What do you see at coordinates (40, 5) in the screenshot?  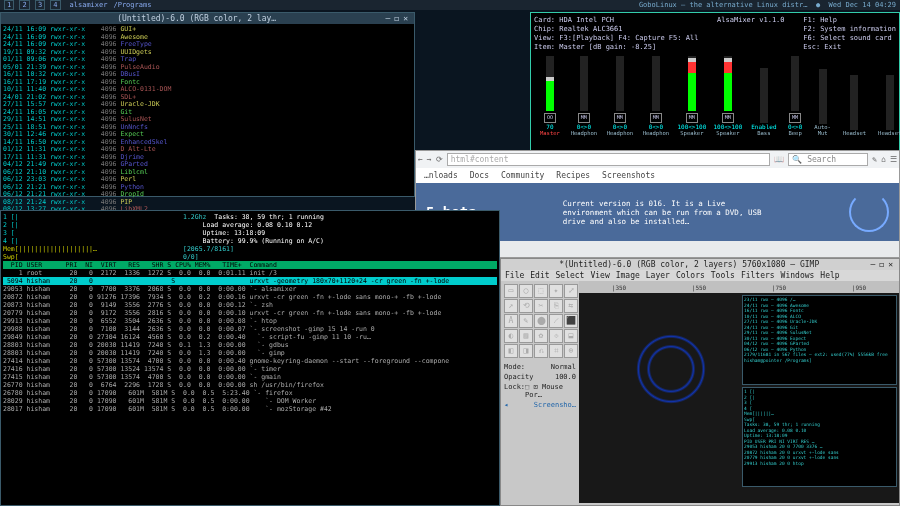 I see `workspace-3: 3` at bounding box center [40, 5].